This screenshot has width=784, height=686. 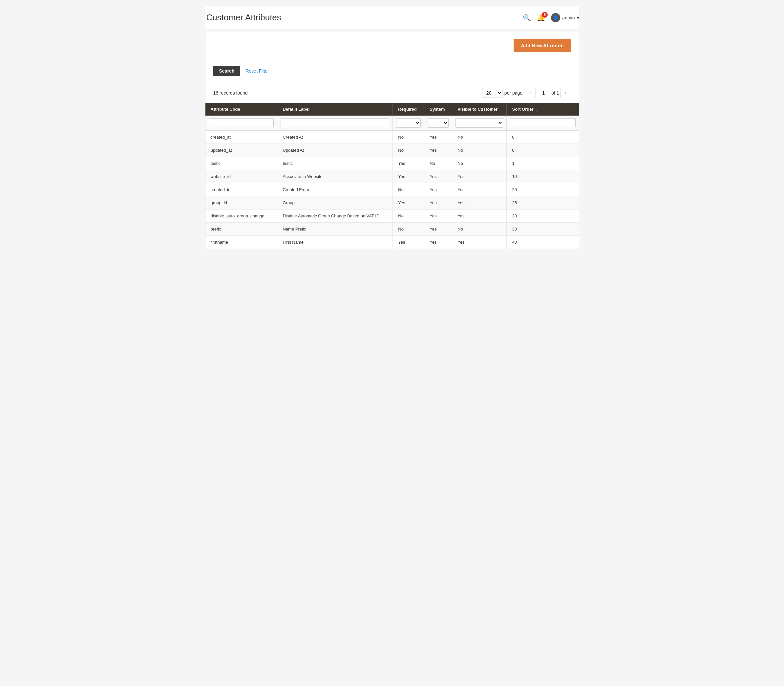 I want to click on cell-sort_order: 25, so click(x=543, y=203).